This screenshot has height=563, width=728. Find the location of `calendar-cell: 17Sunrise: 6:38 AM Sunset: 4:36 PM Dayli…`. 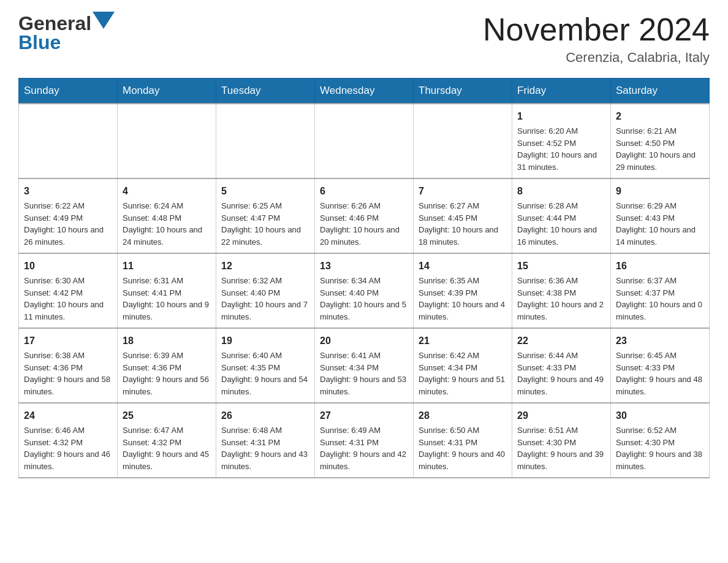

calendar-cell: 17Sunrise: 6:38 AM Sunset: 4:36 PM Dayli… is located at coordinates (69, 366).